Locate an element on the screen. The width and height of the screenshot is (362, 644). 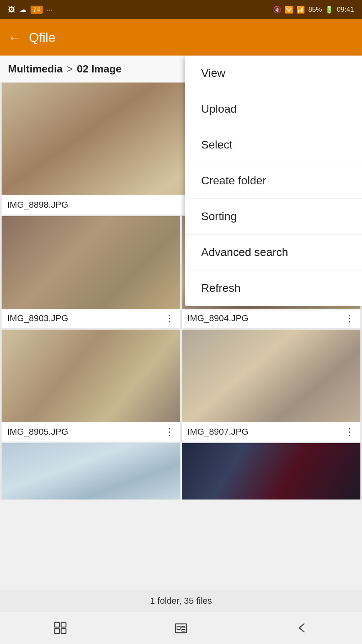
menu-item-refresh-label: Refresh is located at coordinates (221, 288).